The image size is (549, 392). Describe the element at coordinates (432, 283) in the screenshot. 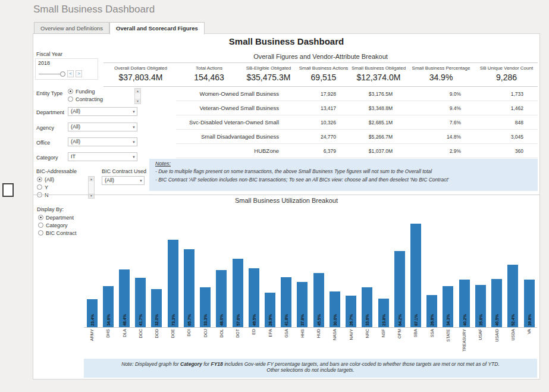

I see `bar-slot: 26.8%SSA` at that location.